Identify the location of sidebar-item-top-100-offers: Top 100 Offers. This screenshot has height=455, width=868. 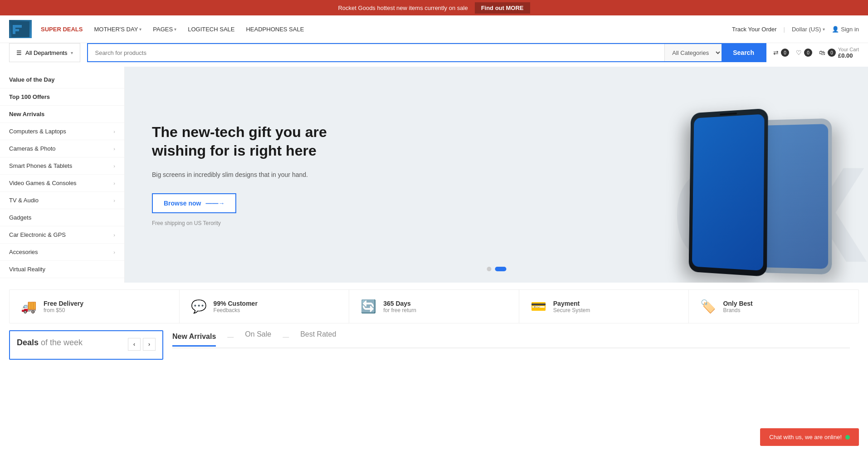
(62, 97).